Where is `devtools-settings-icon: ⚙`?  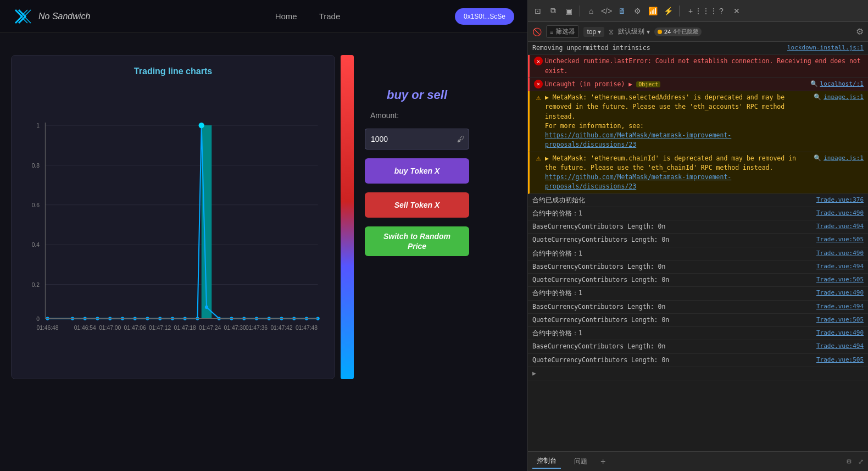 devtools-settings-icon: ⚙ is located at coordinates (637, 11).